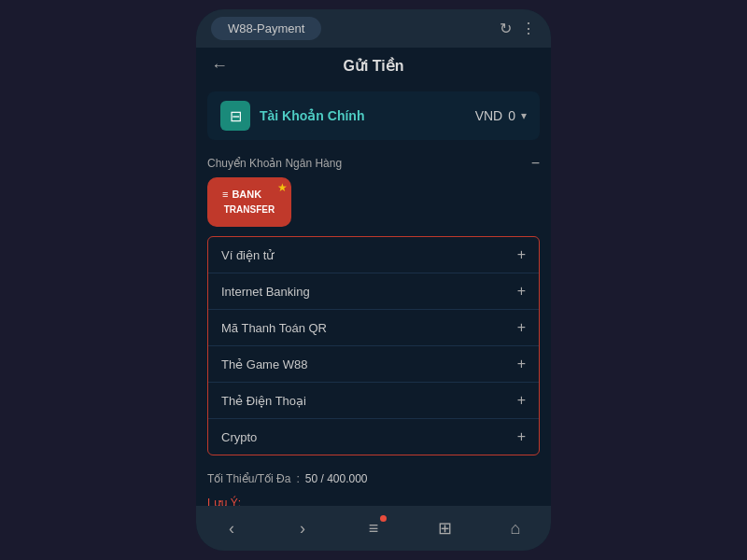 The image size is (747, 560). Describe the element at coordinates (489, 116) in the screenshot. I see `currency-label: VND` at that location.